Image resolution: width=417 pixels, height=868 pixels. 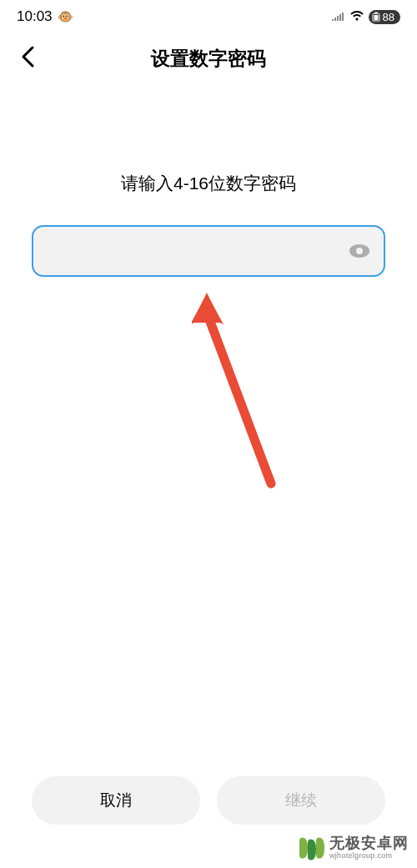 What do you see at coordinates (208, 15) in the screenshot?
I see `status-bar: 10:03 🐵 88` at bounding box center [208, 15].